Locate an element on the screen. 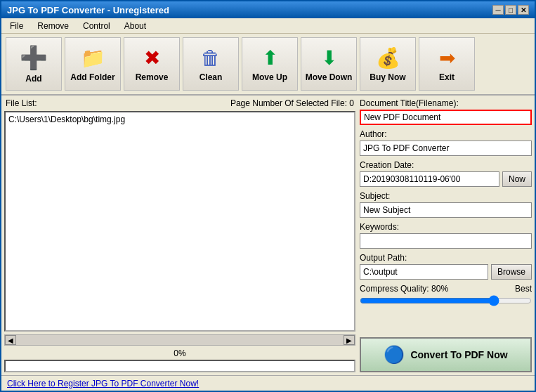 The height and width of the screenshot is (392, 536). progress-area: 0% is located at coordinates (180, 360).